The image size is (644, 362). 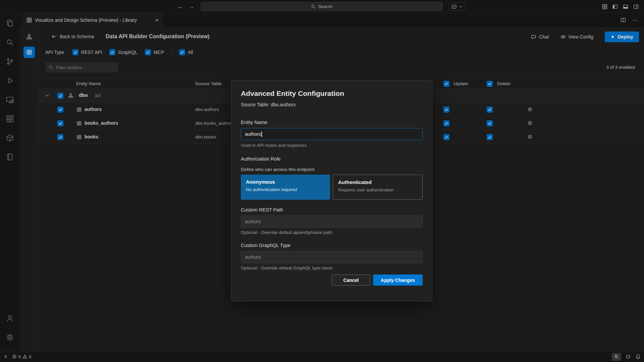 What do you see at coordinates (332, 222) in the screenshot?
I see `custom-rest-path-input` at bounding box center [332, 222].